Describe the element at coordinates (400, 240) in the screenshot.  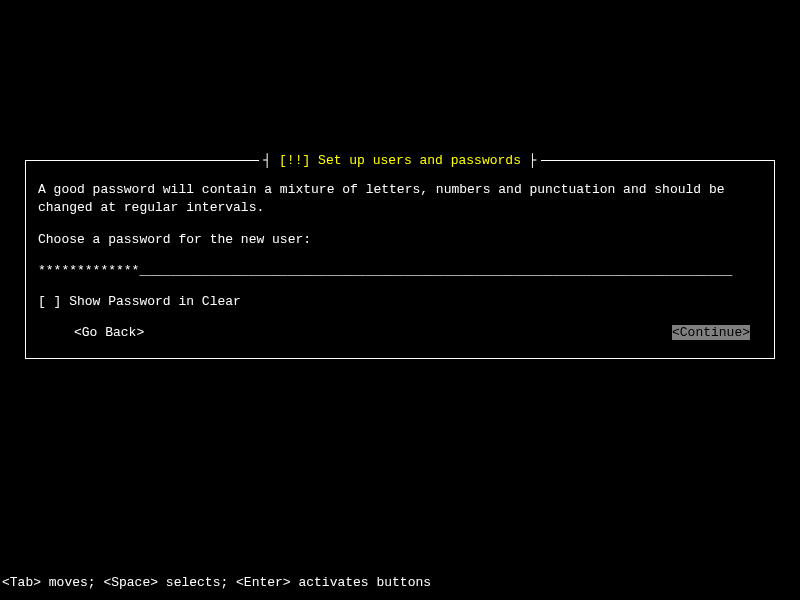
I see `password-prompt: Choose a password for the new user:` at that location.